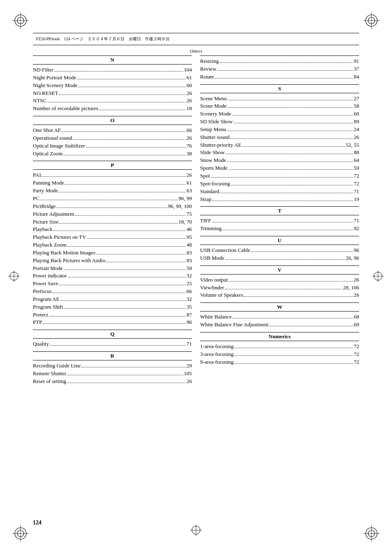 The image size is (392, 554). I want to click on corner-tl, so click(21, 21).